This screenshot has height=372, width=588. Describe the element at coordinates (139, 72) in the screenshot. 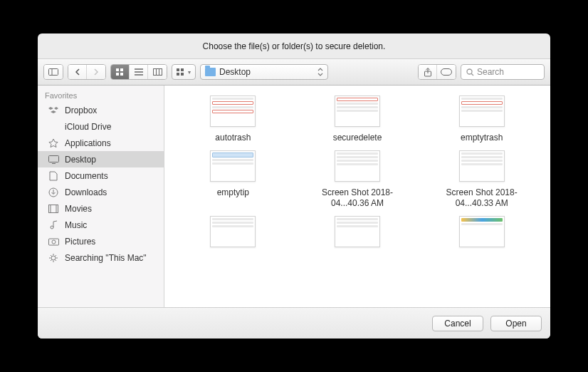

I see `view-mode-group` at that location.